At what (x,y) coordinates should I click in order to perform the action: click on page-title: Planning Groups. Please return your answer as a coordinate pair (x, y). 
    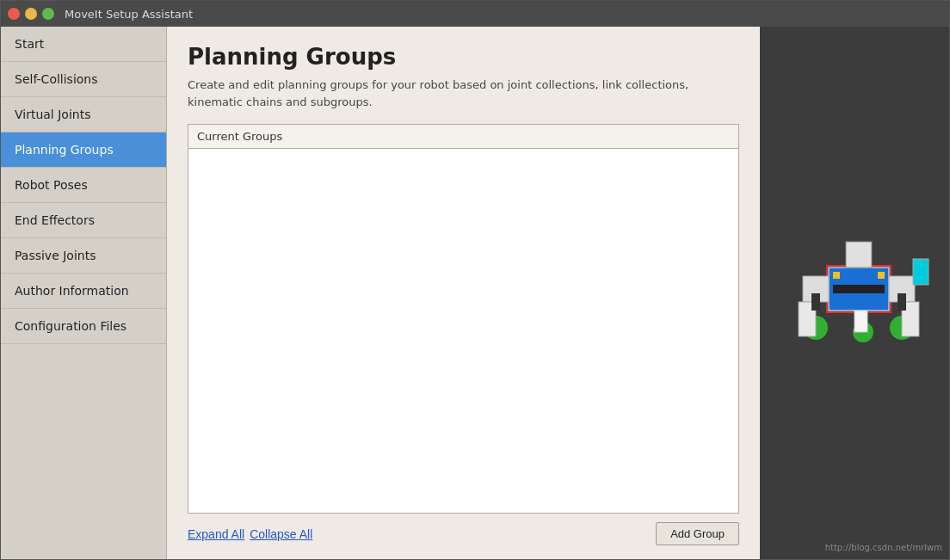
    Looking at the image, I should click on (463, 57).